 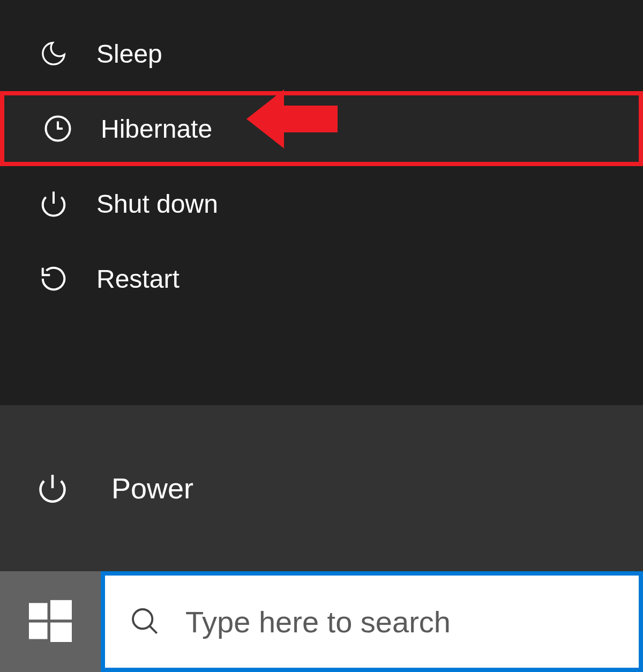 I want to click on windows-logo-icon, so click(x=50, y=622).